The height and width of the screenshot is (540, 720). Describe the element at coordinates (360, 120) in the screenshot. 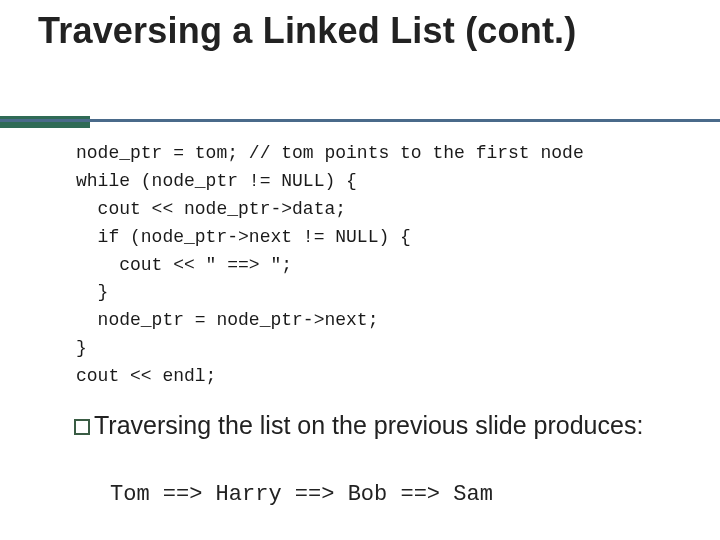

I see `title-rule-line` at that location.